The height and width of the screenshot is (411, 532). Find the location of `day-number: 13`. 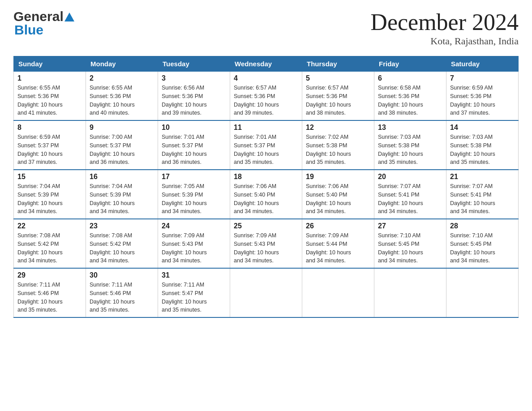

day-number: 13 is located at coordinates (410, 128).